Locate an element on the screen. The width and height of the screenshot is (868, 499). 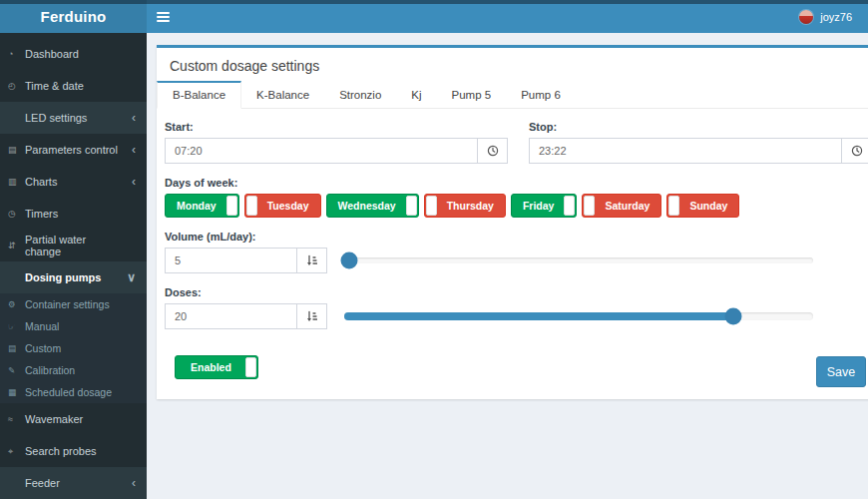
dashboard-icon: ◔ is located at coordinates (16, 54).